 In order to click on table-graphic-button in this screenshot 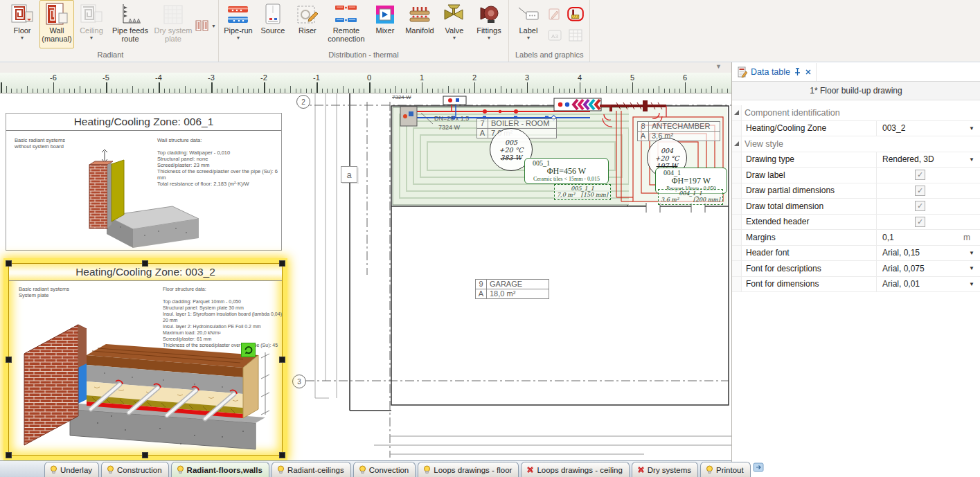, I will do `click(576, 35)`.